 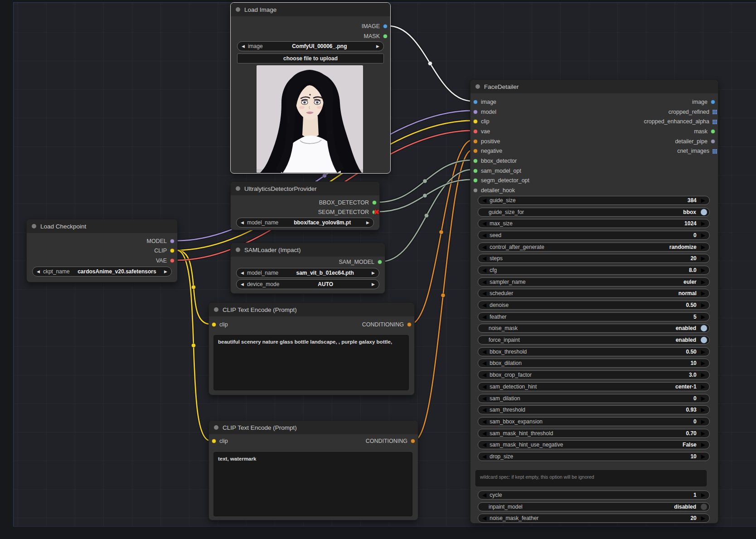 I want to click on output-port-segm-detector: SEGM_DETECTOR ✖, so click(x=347, y=212).